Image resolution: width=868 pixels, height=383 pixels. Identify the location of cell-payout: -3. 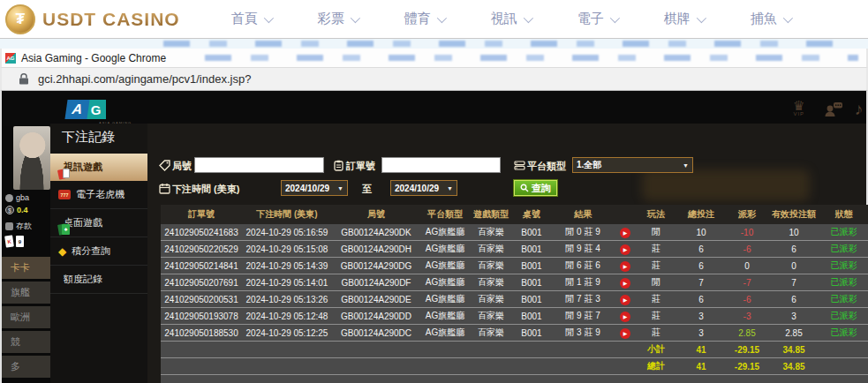
(747, 316).